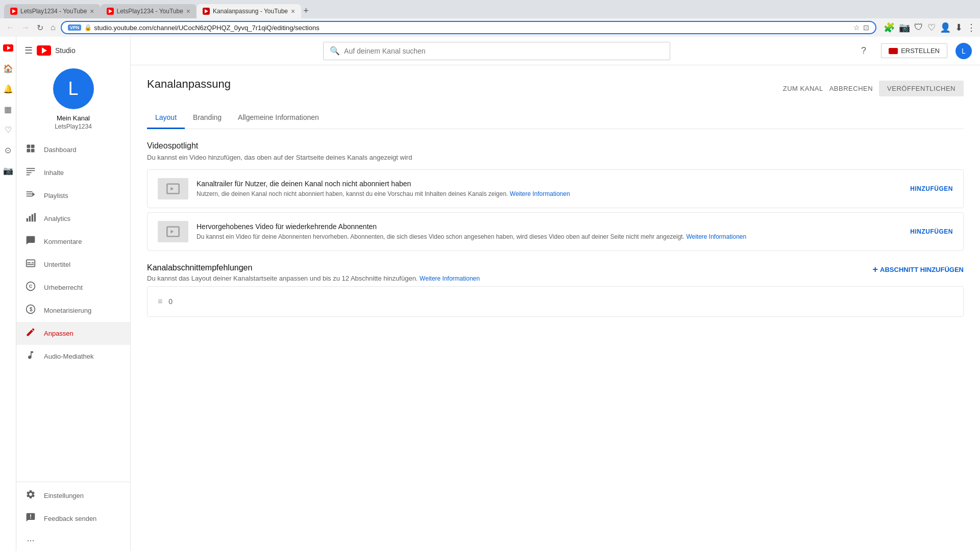 Image resolution: width=980 pixels, height=551 pixels. Describe the element at coordinates (864, 51) in the screenshot. I see `help-button: ?` at that location.